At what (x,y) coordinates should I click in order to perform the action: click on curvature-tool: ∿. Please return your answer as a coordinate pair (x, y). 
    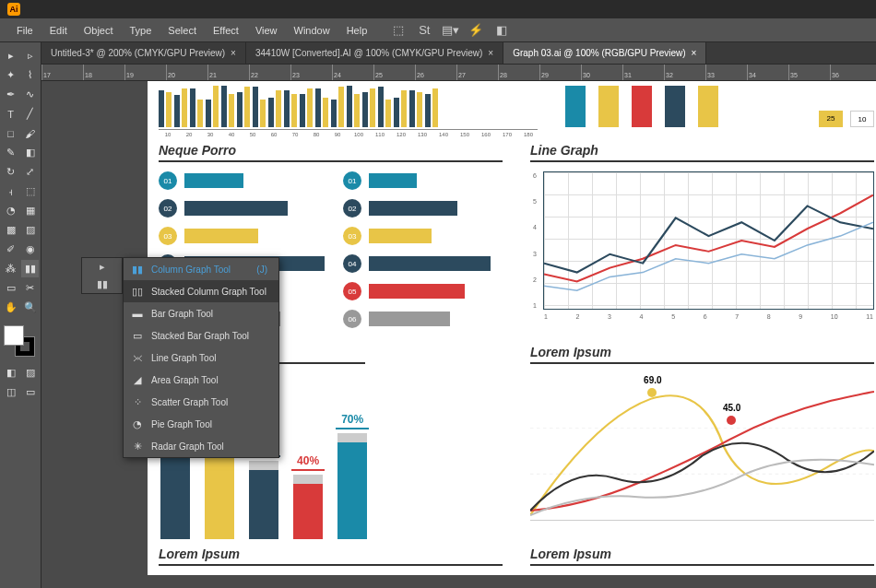
    Looking at the image, I should click on (30, 94).